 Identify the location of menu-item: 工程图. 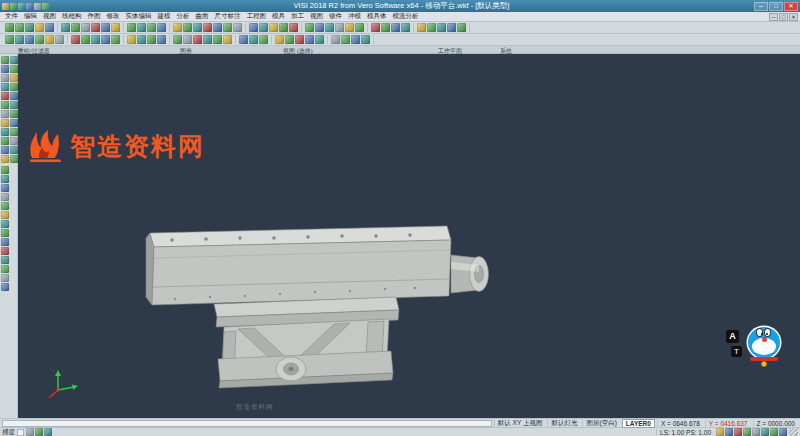
(257, 16).